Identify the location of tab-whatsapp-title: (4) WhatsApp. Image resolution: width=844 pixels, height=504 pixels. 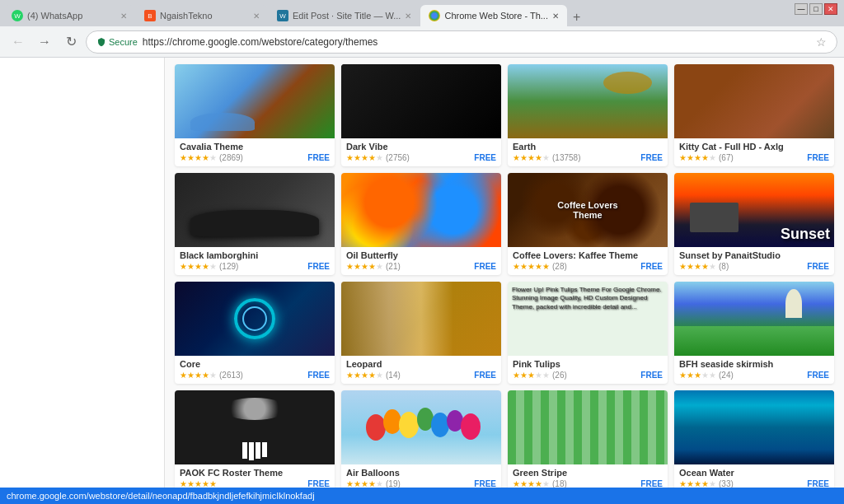
(72, 16).